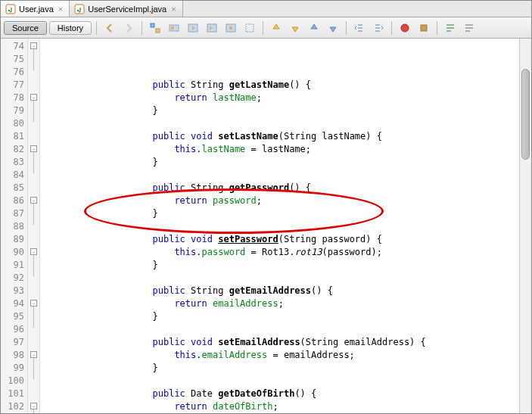 The image size is (532, 414). Describe the element at coordinates (14, 239) in the screenshot. I see `line-number: 89` at that location.